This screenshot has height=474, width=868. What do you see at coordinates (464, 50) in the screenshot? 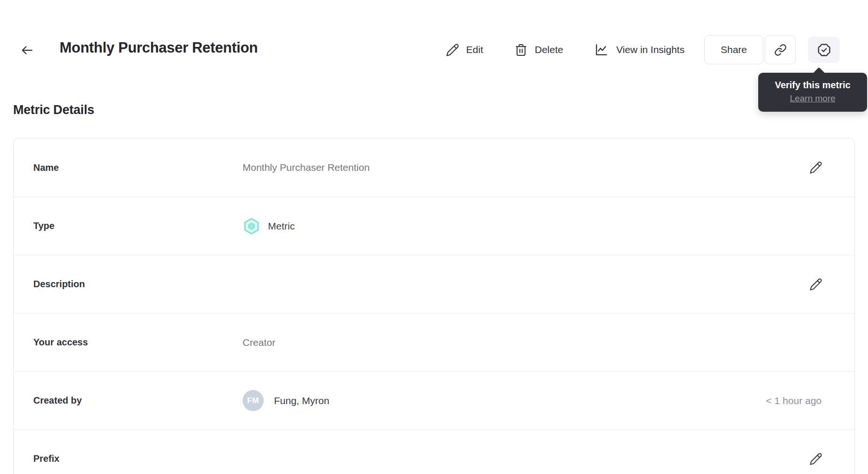
I see `edit-button: Edit` at bounding box center [464, 50].